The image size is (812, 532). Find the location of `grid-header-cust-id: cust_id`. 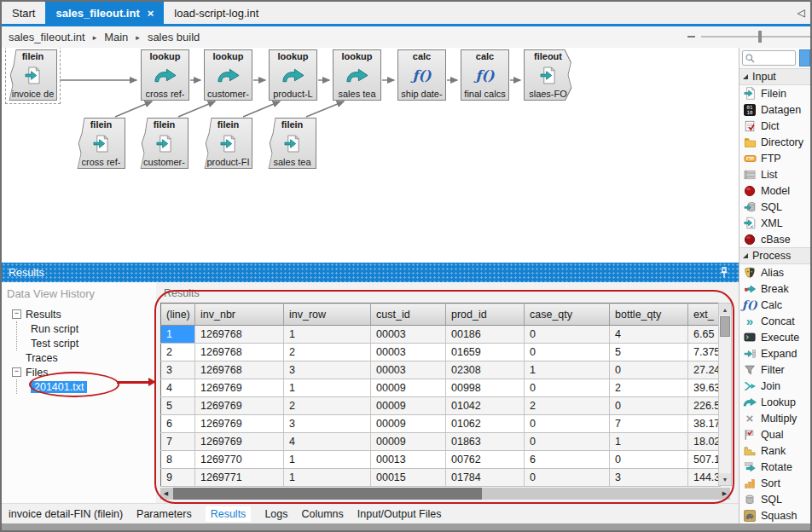

grid-header-cust-id: cust_id is located at coordinates (409, 315).